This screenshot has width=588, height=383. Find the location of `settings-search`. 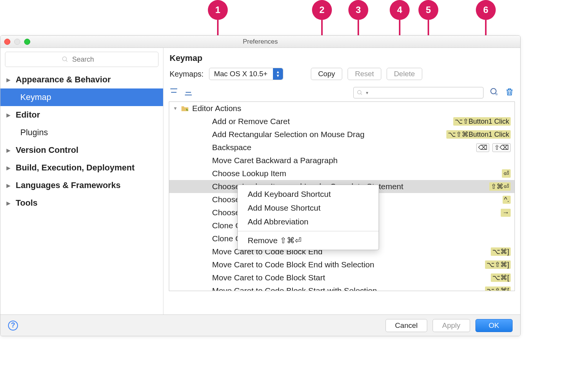

settings-search is located at coordinates (82, 59).